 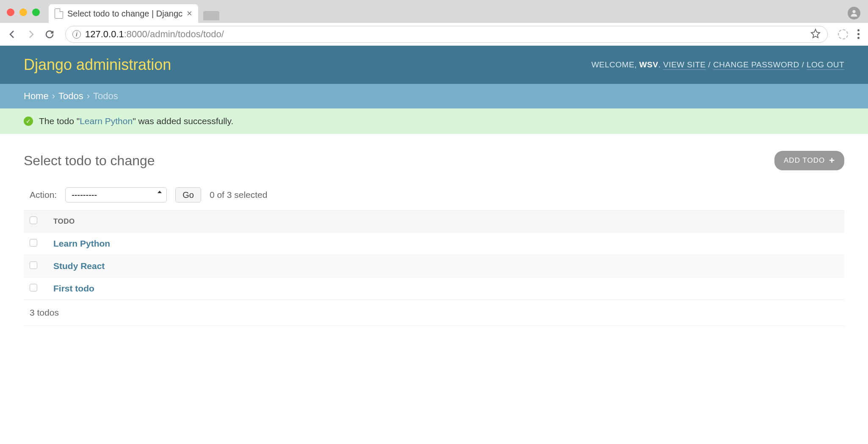 What do you see at coordinates (190, 14) in the screenshot?
I see `close-tab-icon: ×` at bounding box center [190, 14].